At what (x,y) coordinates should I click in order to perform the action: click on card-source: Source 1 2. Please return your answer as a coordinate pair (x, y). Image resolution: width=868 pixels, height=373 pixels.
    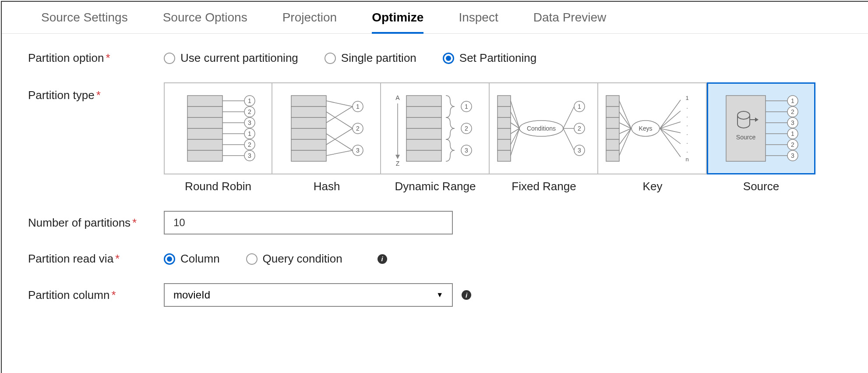
    Looking at the image, I should click on (761, 138).